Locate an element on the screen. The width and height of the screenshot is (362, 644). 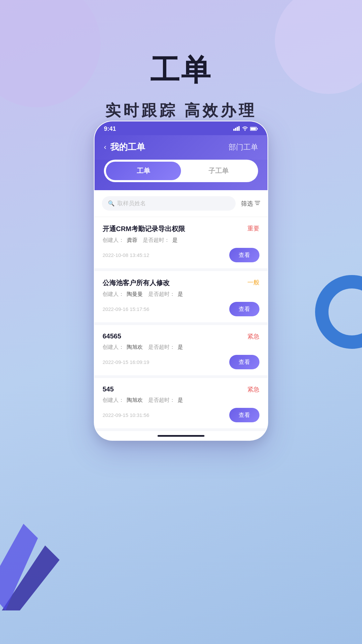
order-item: 开通CRM考勤记录导出权限 重要 创建人： 龚蓉 是否超时： 是 2022-10… is located at coordinates (181, 244).